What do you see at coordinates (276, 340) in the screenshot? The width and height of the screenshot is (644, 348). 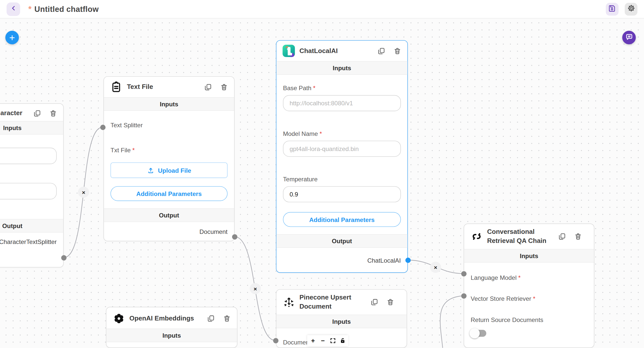 I see `input-handle-pinecone-document` at bounding box center [276, 340].